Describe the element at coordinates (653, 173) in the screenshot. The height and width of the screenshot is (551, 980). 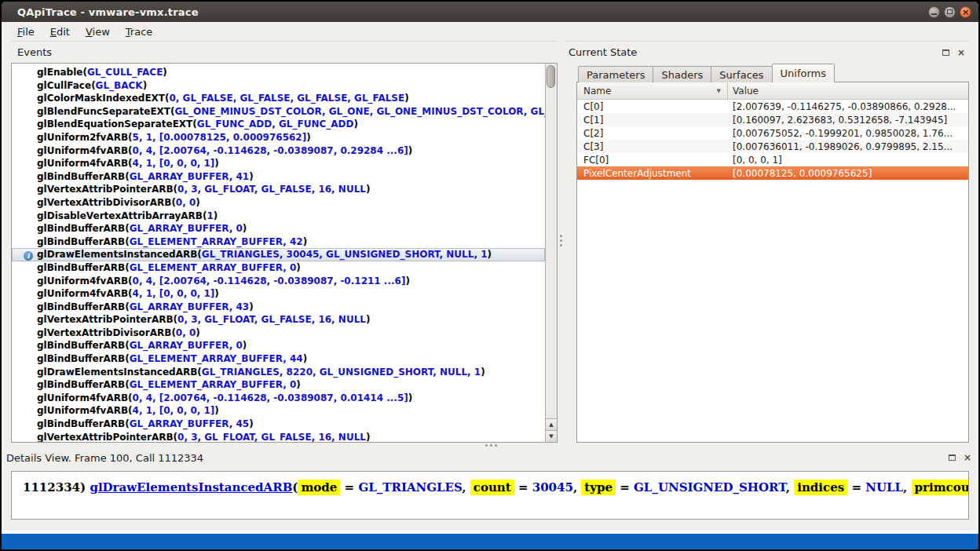
I see `uniform-name: PixelCenterAdjustment` at that location.